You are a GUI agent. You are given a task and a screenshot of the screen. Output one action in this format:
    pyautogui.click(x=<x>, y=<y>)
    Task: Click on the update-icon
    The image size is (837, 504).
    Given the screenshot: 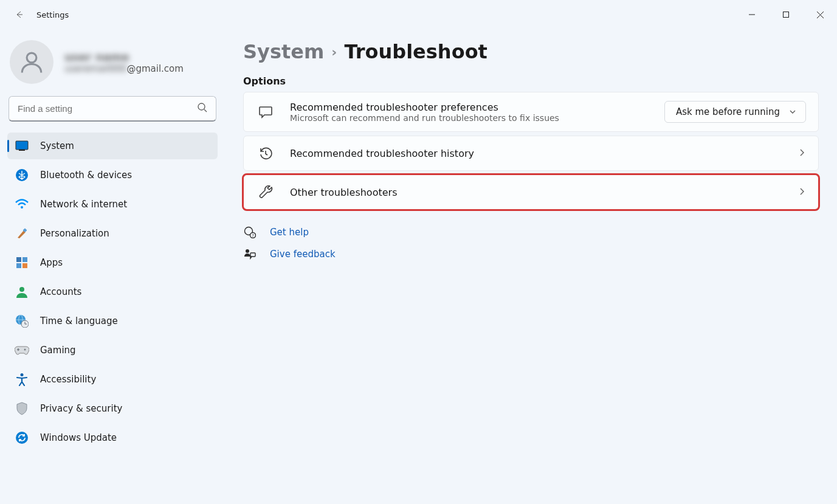 What is the action you would take?
    pyautogui.click(x=22, y=438)
    